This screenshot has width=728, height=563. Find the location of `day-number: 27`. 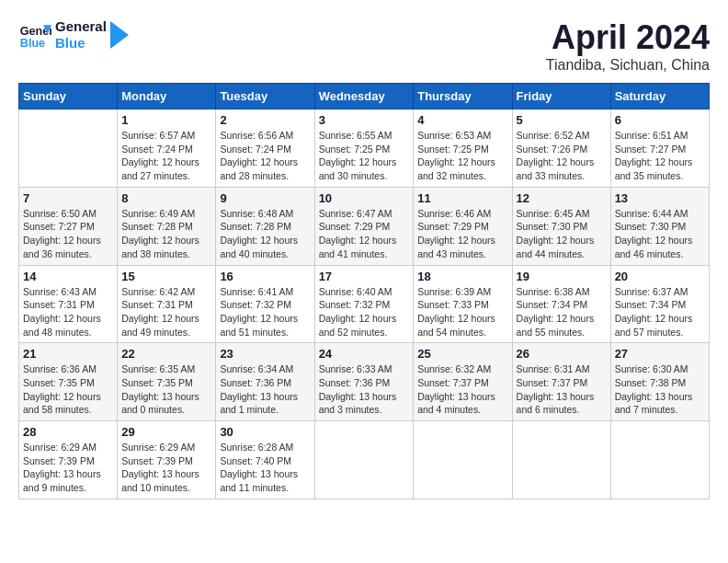

day-number: 27 is located at coordinates (660, 353).